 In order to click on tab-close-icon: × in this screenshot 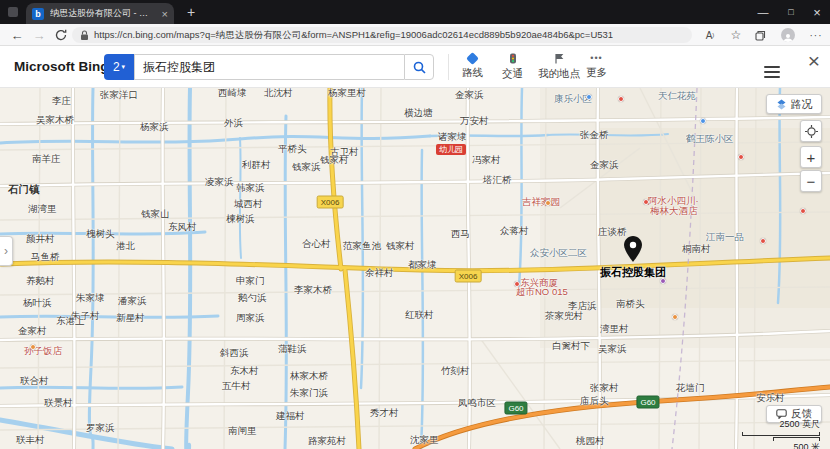, I will do `click(165, 14)`.